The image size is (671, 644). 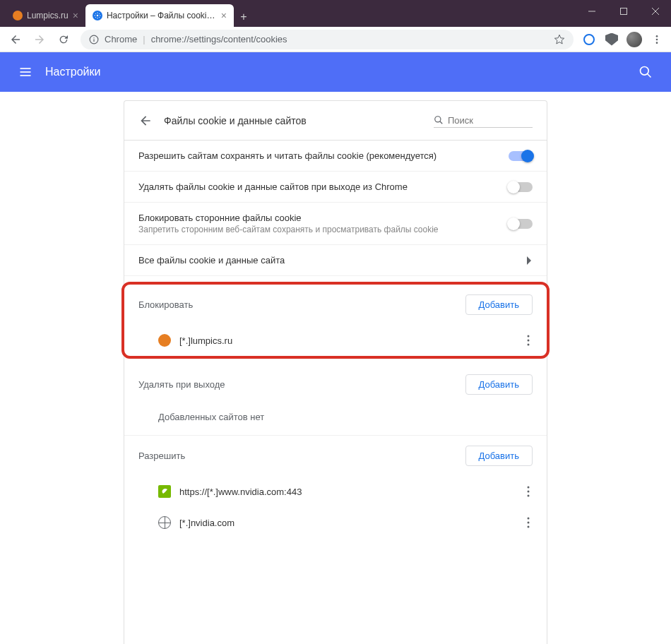 What do you see at coordinates (165, 491) in the screenshot?
I see `nvidia-icon` at bounding box center [165, 491].